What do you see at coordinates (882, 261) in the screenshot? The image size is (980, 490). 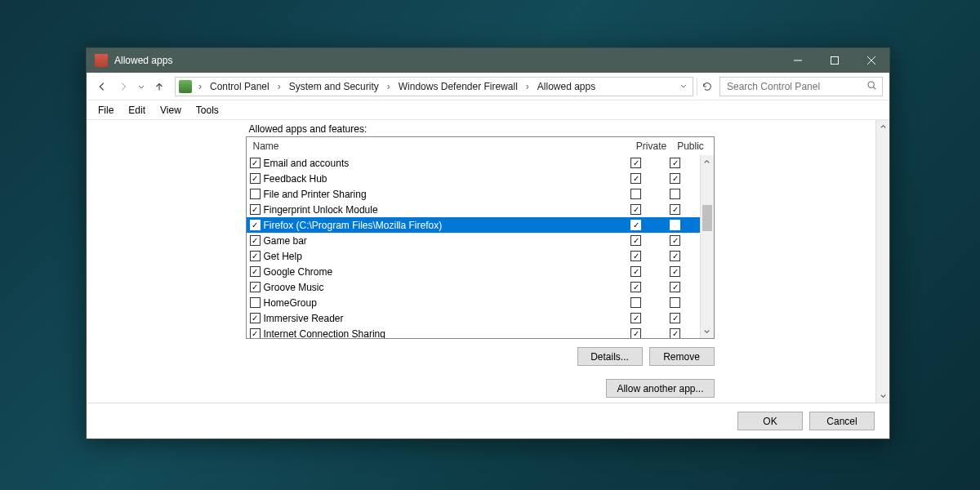 I see `page-scrollbar` at bounding box center [882, 261].